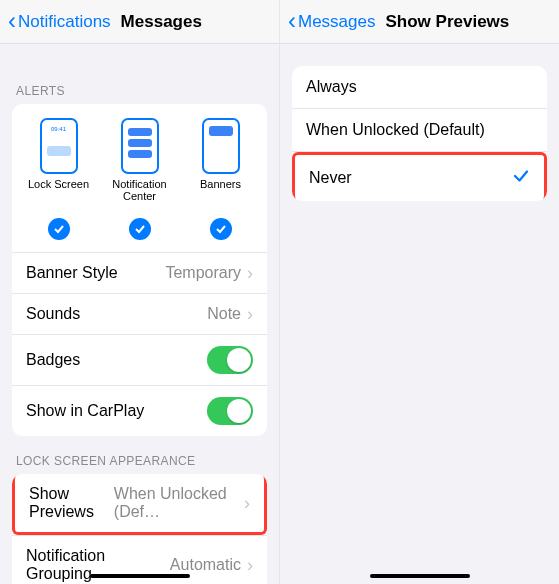 This screenshot has height=584, width=559. What do you see at coordinates (72, 273) in the screenshot?
I see `label-banner-style: Banner Style` at bounding box center [72, 273].